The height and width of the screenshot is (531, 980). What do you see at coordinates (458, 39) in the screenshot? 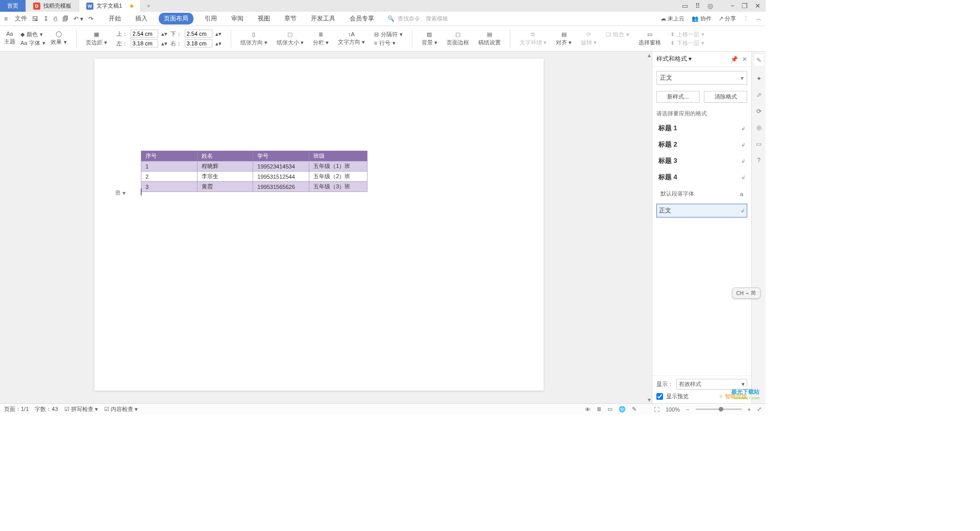
I see `pageborder-button: ▢页面边框` at bounding box center [458, 39].